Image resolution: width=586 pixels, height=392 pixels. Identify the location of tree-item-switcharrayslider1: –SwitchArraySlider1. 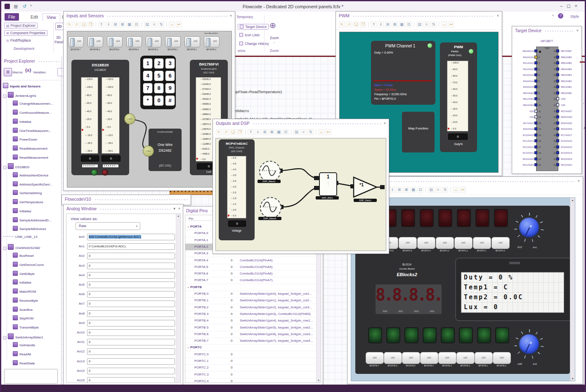
(23, 336).